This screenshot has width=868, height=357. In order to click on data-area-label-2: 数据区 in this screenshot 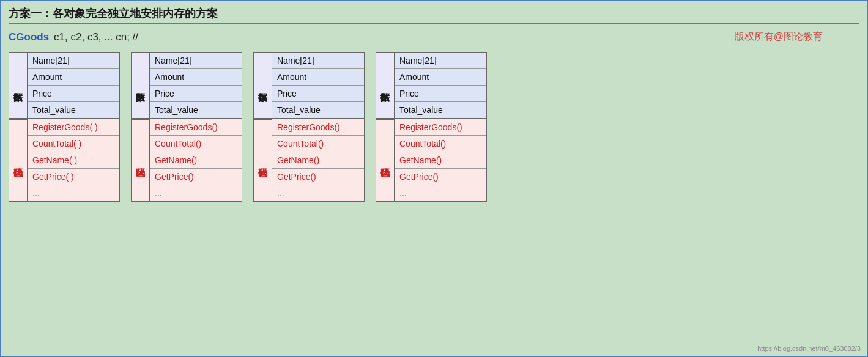, I will do `click(263, 86)`.